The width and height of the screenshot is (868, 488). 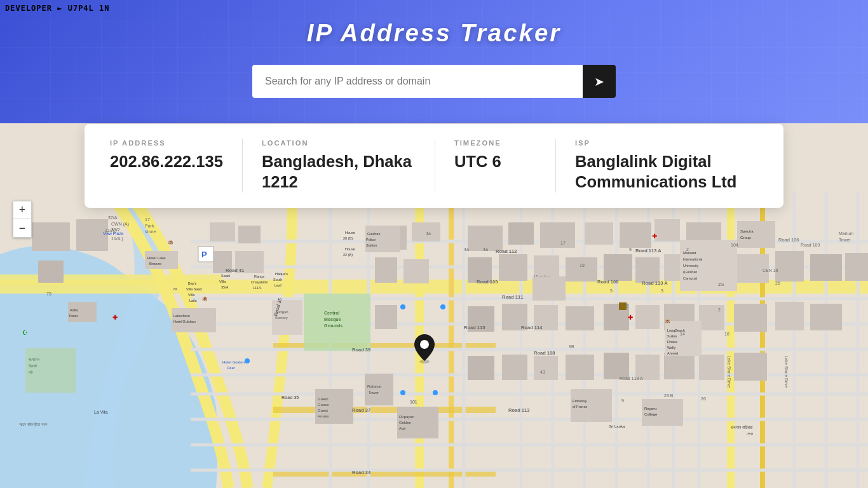 What do you see at coordinates (120, 224) in the screenshot?
I see `svg-text: CWN (A)` at bounding box center [120, 224].